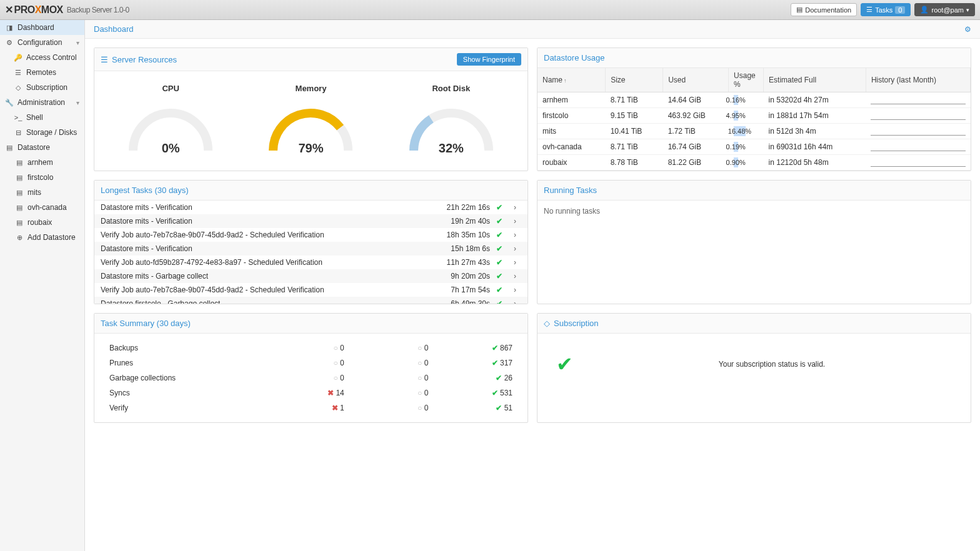 Image resolution: width=980 pixels, height=551 pixels. Describe the element at coordinates (968, 29) in the screenshot. I see `settings-gear-icon: ⚙` at that location.